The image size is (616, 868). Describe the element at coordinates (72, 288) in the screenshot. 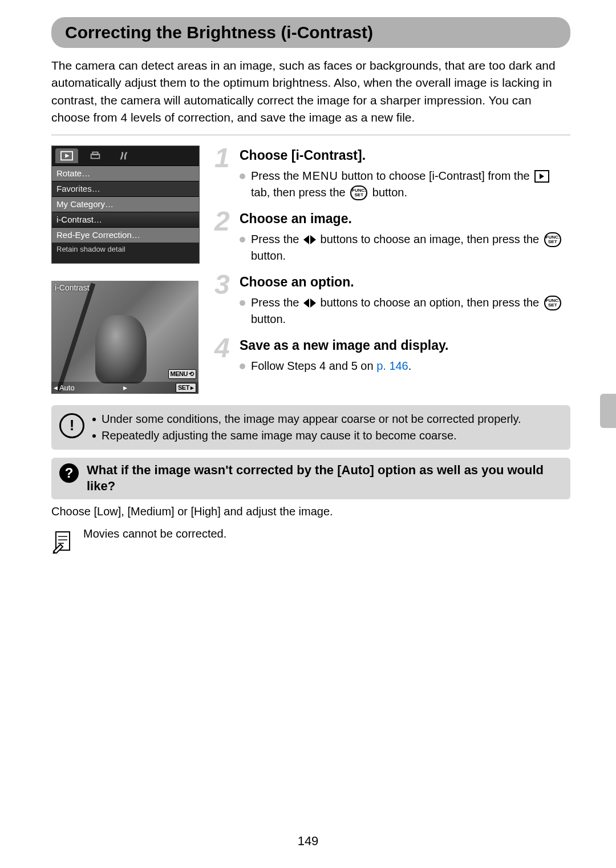

I see `preview-mode-label: i-Contrast` at that location.